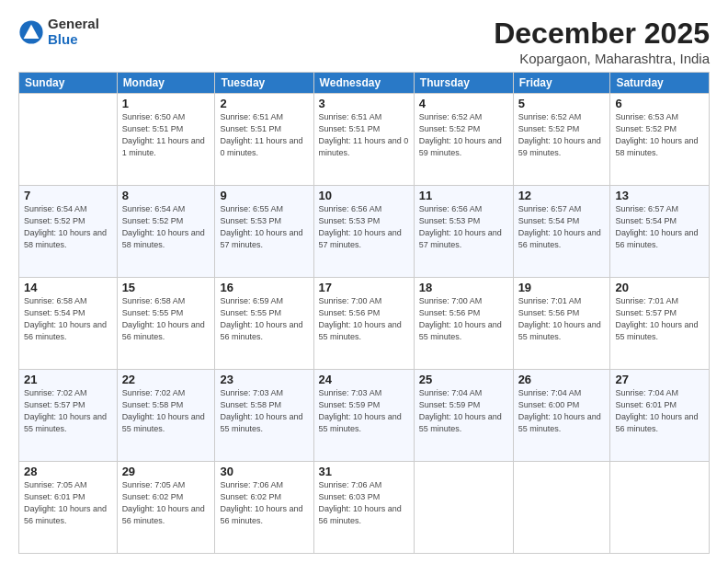 Image resolution: width=728 pixels, height=563 pixels. Describe the element at coordinates (660, 103) in the screenshot. I see `day-number: 6` at that location.